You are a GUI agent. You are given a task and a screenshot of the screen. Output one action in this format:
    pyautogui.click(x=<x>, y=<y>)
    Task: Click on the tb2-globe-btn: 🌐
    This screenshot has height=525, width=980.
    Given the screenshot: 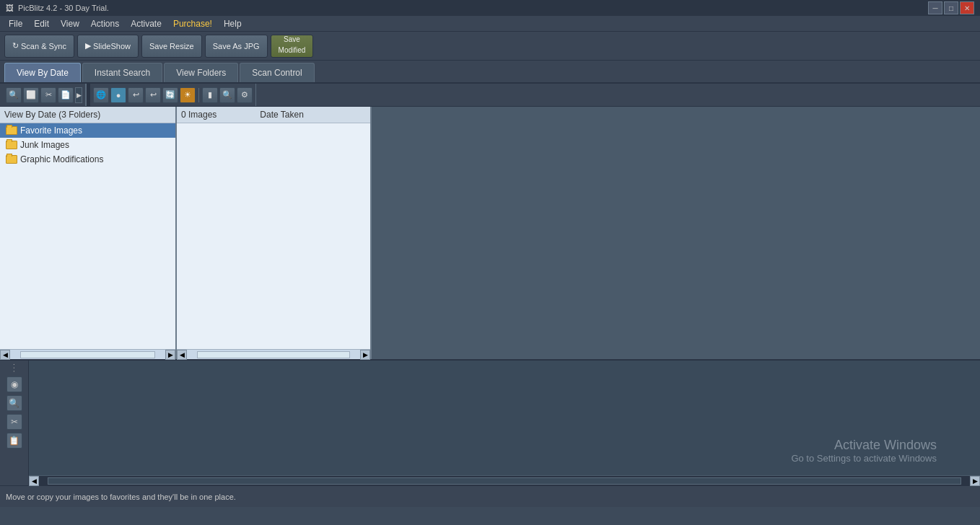 What is the action you would take?
    pyautogui.click(x=101, y=95)
    